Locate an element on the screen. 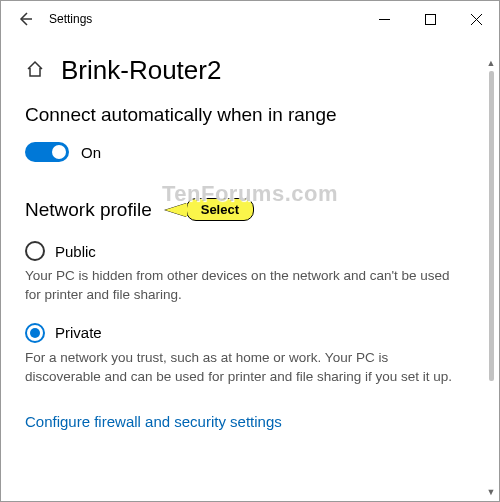 This screenshot has height=502, width=500. radio-desc-private: For a network you trust, such as at home… is located at coordinates (245, 368).